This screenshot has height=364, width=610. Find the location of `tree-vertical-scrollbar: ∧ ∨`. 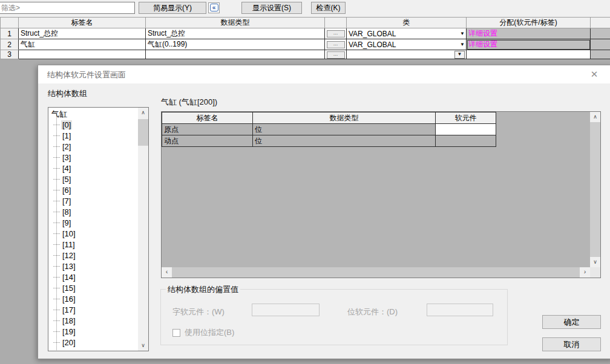

tree-vertical-scrollbar: ∧ ∨ is located at coordinates (143, 229).